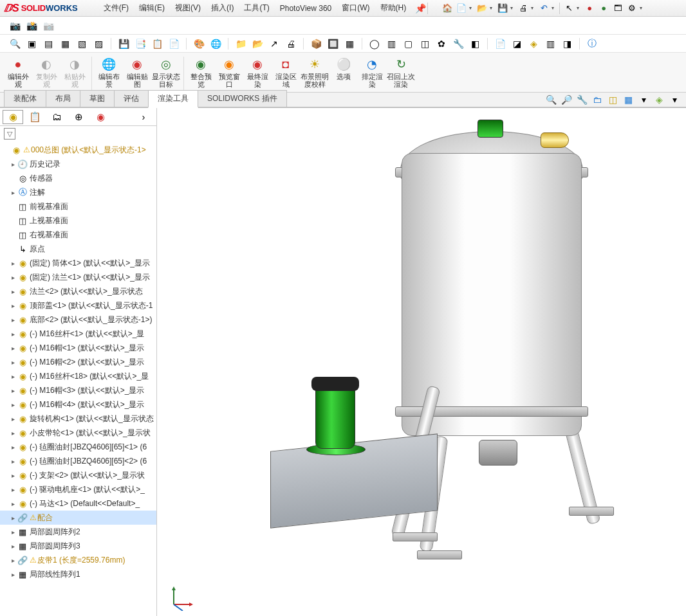 This screenshot has width=686, height=616. Describe the element at coordinates (458, 44) in the screenshot. I see `tb-btn-25: 🔧` at that location.